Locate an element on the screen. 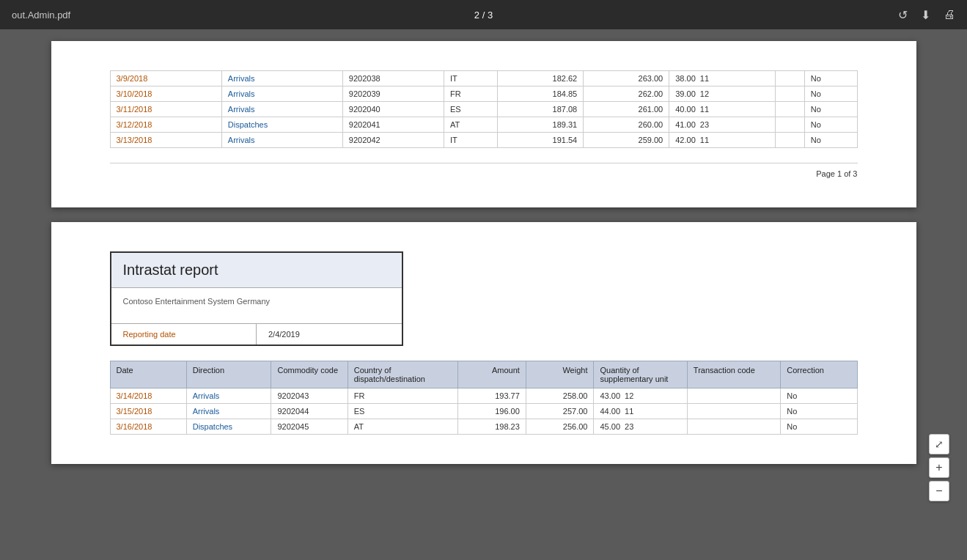 This screenshot has width=967, height=560. cell-qty: 44.00 11 is located at coordinates (641, 412).